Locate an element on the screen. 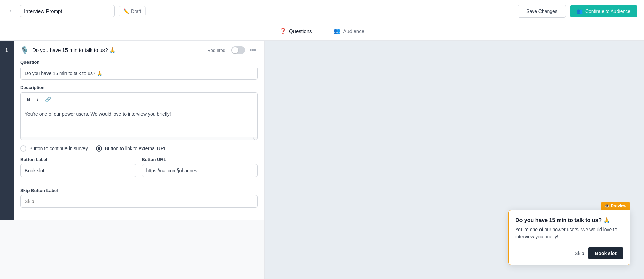 The height and width of the screenshot is (279, 644). button-label-section: Button Label is located at coordinates (78, 167).